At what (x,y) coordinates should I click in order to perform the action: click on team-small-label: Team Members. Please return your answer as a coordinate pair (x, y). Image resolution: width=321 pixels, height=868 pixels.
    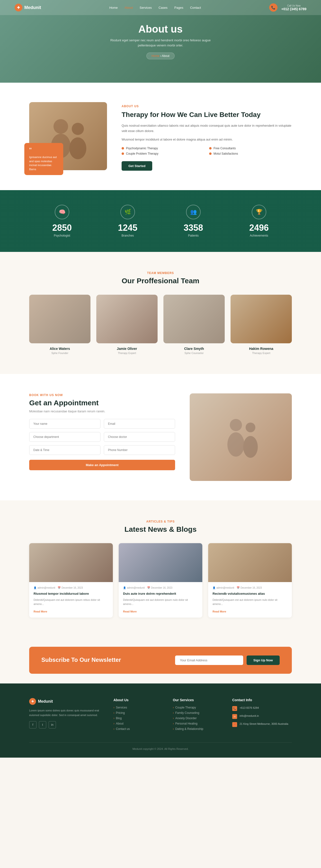
    Looking at the image, I should click on (160, 273).